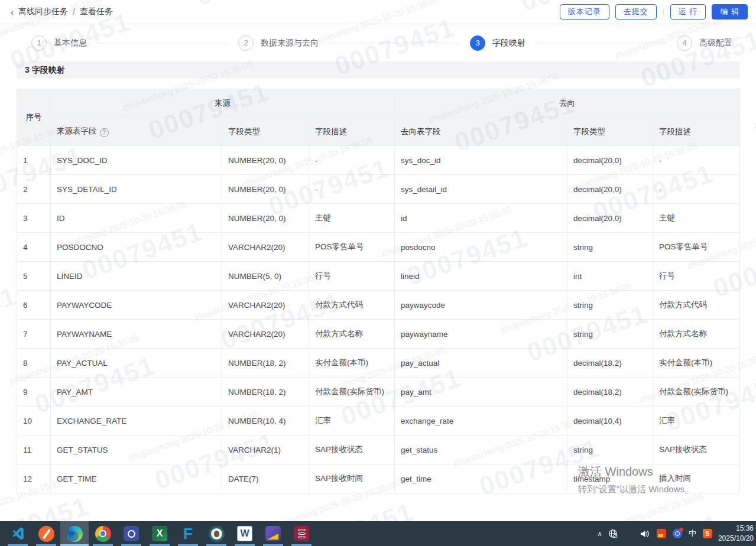  Describe the element at coordinates (645, 534) in the screenshot. I see `volume-icon` at that location.